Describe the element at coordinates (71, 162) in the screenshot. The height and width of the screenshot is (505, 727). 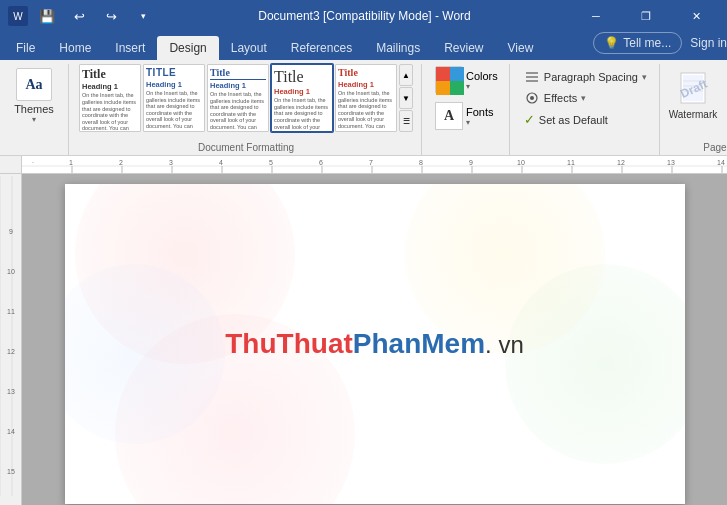
I see `svg-text: 1` at that location.